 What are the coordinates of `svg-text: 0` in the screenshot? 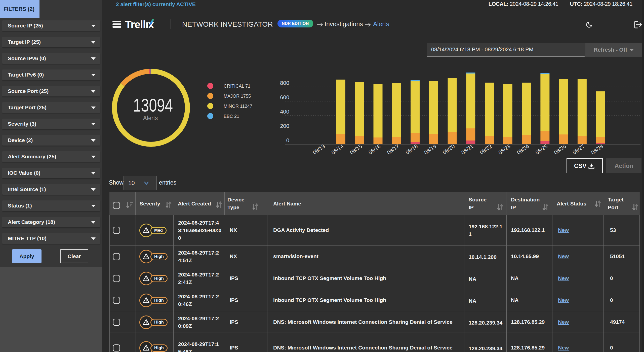 It's located at (288, 140).